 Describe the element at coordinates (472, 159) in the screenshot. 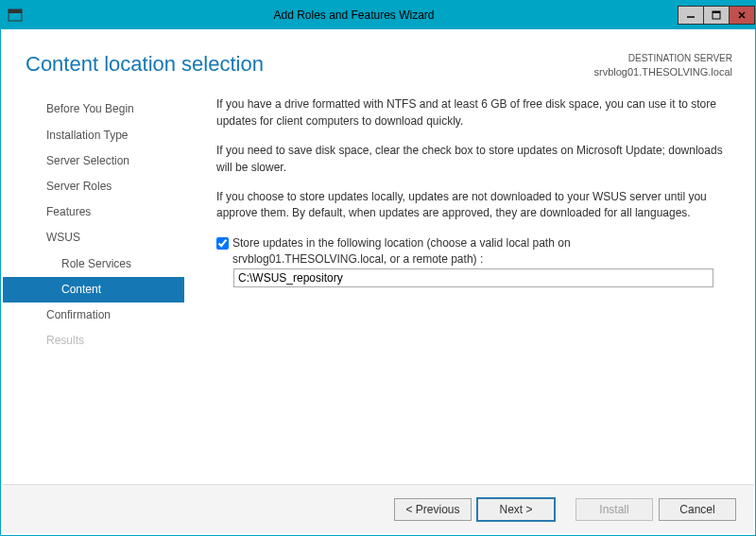

I see `paragraph-2: If you need to save disk space, clear th…` at that location.